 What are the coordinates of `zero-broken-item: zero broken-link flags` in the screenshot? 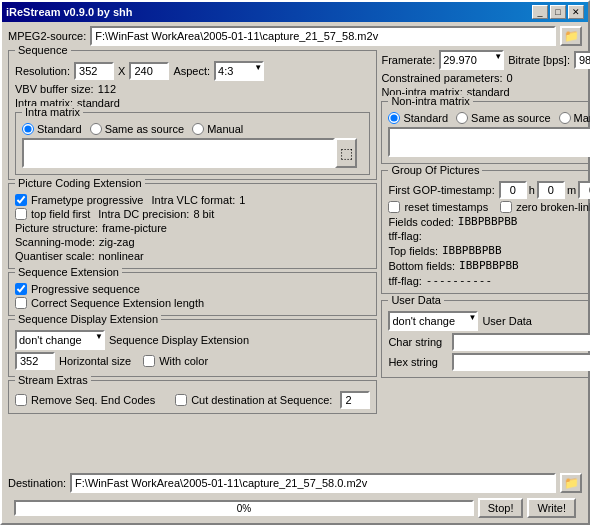 It's located at (545, 207).